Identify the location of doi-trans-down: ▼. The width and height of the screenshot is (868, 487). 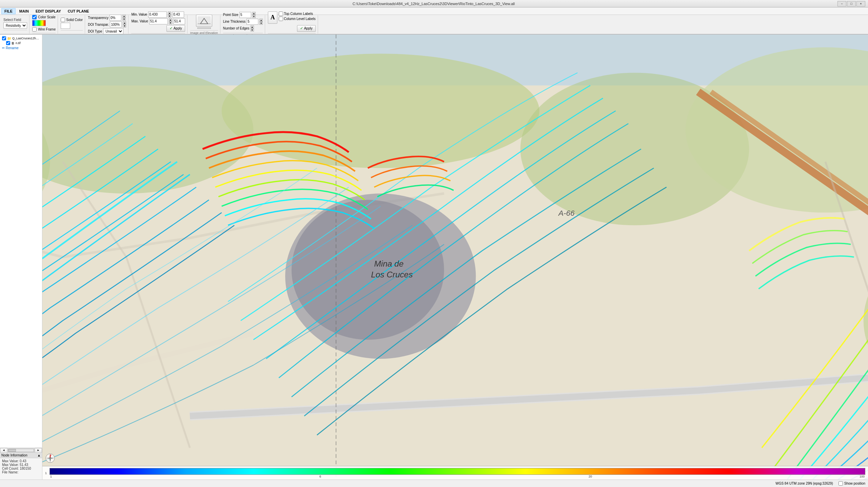
(124, 26).